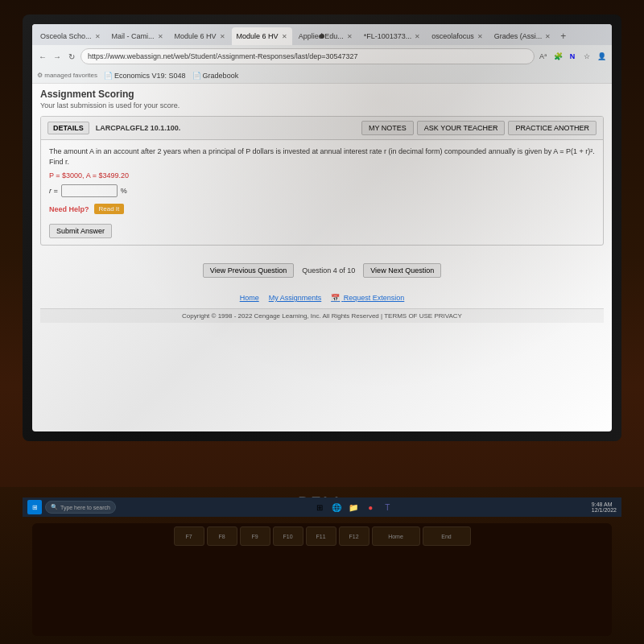 Image resolution: width=644 pixels, height=644 pixels. Describe the element at coordinates (322, 316) in the screenshot. I see `copyright-bar: Copyright © 1998 - 2022 Cengage Learning…` at that location.